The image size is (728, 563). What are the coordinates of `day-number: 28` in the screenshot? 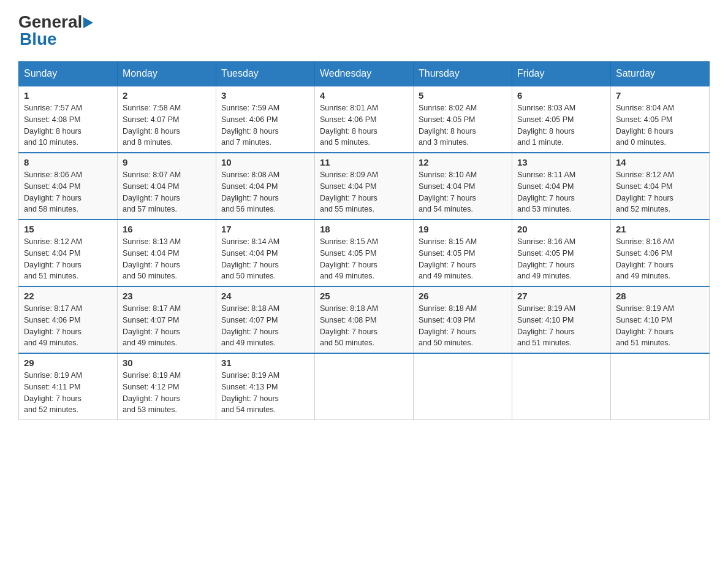 It's located at (660, 296).